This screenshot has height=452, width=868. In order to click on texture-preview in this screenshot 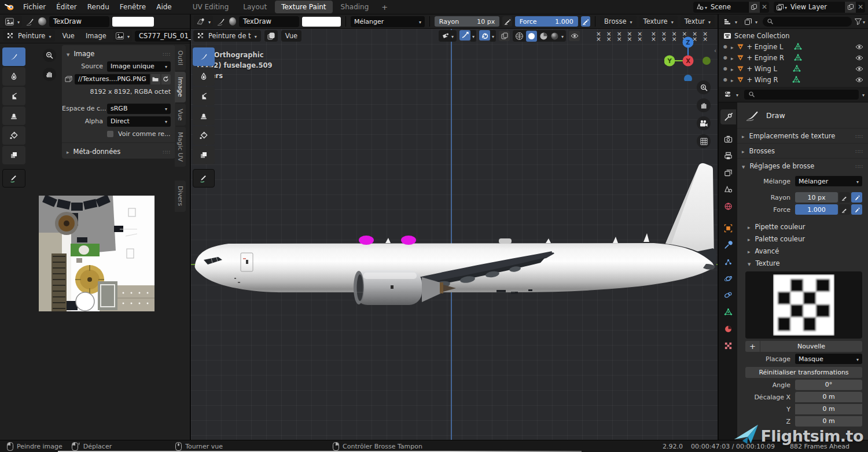, I will do `click(804, 305)`.